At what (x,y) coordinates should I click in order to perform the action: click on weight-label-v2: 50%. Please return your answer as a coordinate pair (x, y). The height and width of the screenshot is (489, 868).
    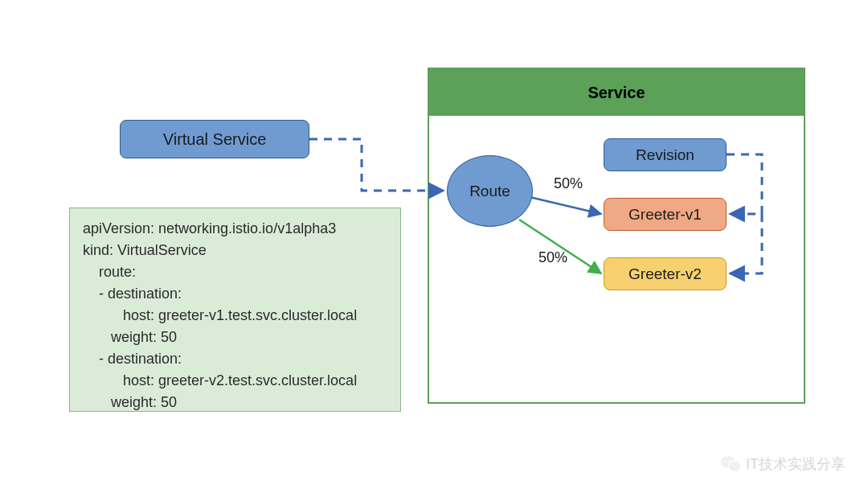
    Looking at the image, I should click on (553, 257).